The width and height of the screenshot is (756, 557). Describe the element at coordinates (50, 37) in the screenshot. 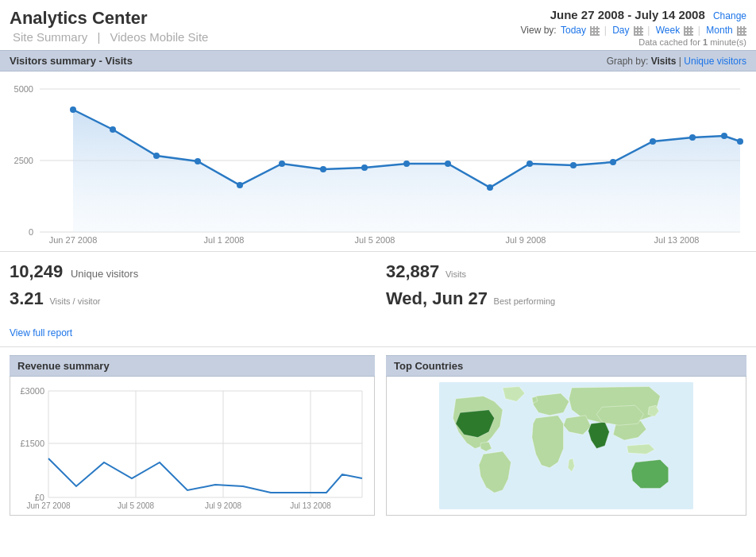

I see `site-summary-label: Site Summary` at that location.